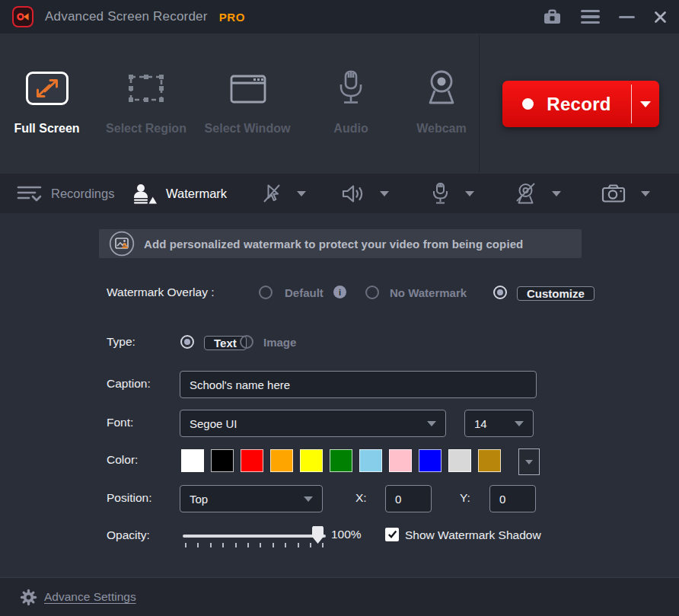 This screenshot has height=616, width=679. What do you see at coordinates (661, 17) in the screenshot?
I see `close-icon` at bounding box center [661, 17].